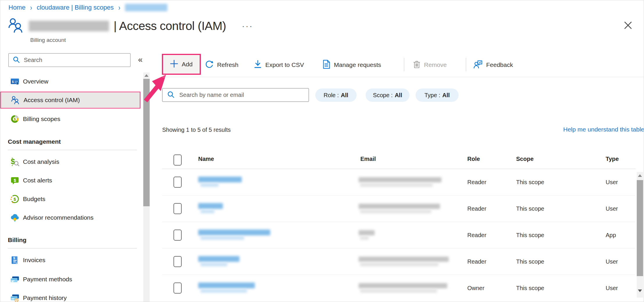 The height and width of the screenshot is (302, 644). I want to click on download-icon, so click(258, 65).